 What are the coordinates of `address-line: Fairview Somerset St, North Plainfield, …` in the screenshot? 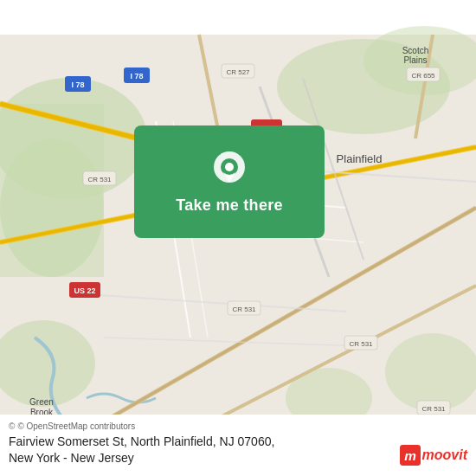 It's located at (238, 450).